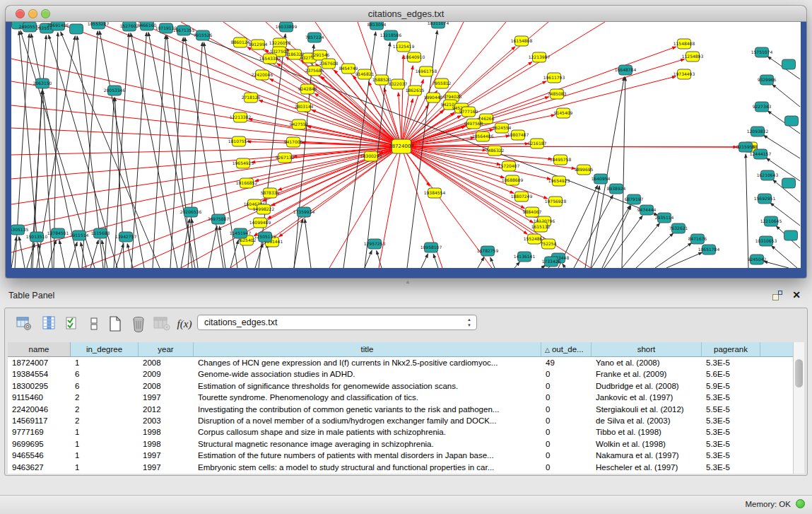  Describe the element at coordinates (746, 147) in the screenshot. I see `graph-node: 8215958` at that location.